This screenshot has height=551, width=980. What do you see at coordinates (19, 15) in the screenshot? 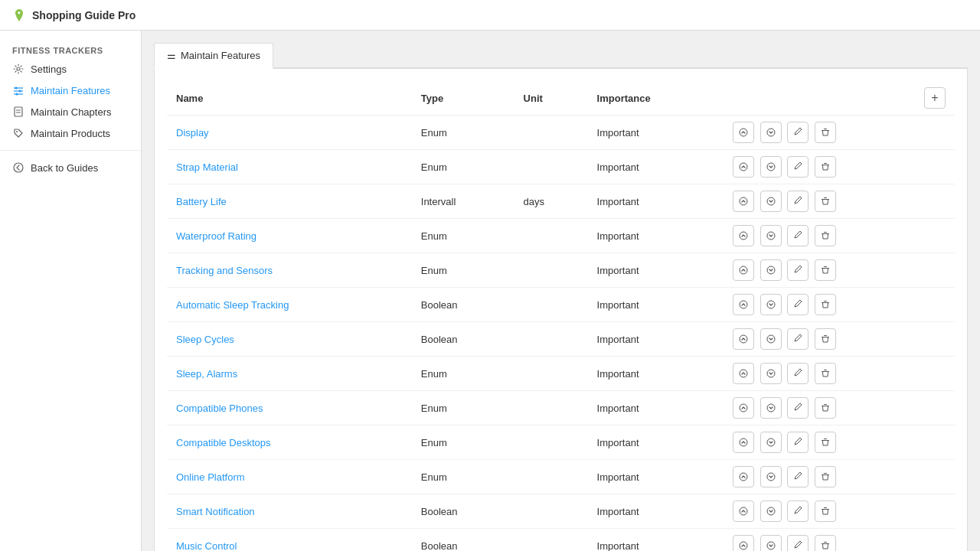
I see `app-logo-icon` at bounding box center [19, 15].